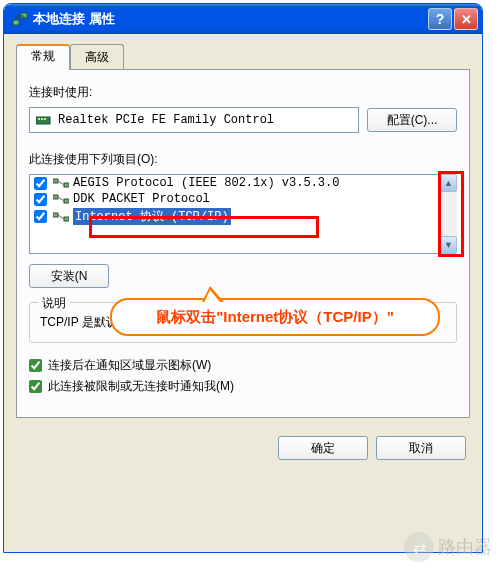  Describe the element at coordinates (234, 199) in the screenshot. I see `list-item: DDK PACKET Protocol` at that location.